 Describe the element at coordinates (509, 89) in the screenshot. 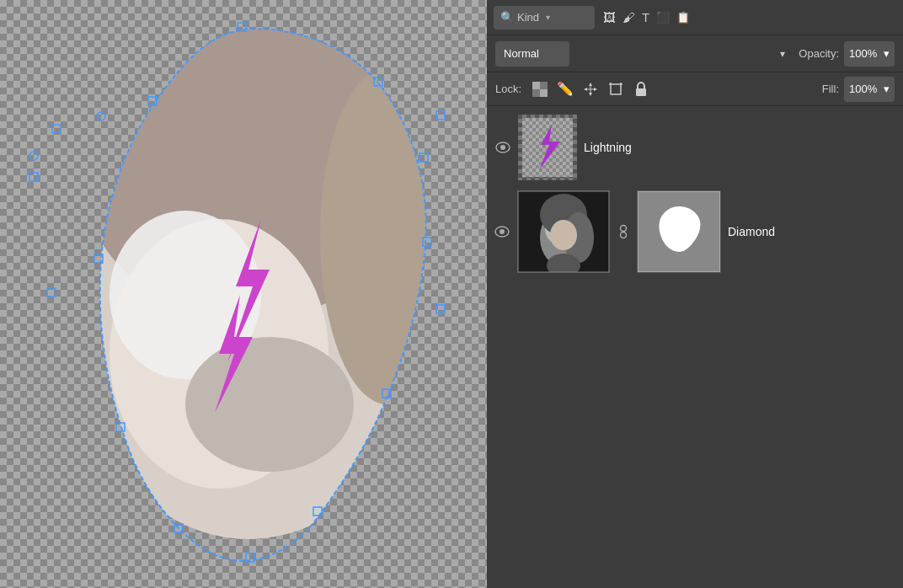

I see `lock-label: Lock:` at that location.